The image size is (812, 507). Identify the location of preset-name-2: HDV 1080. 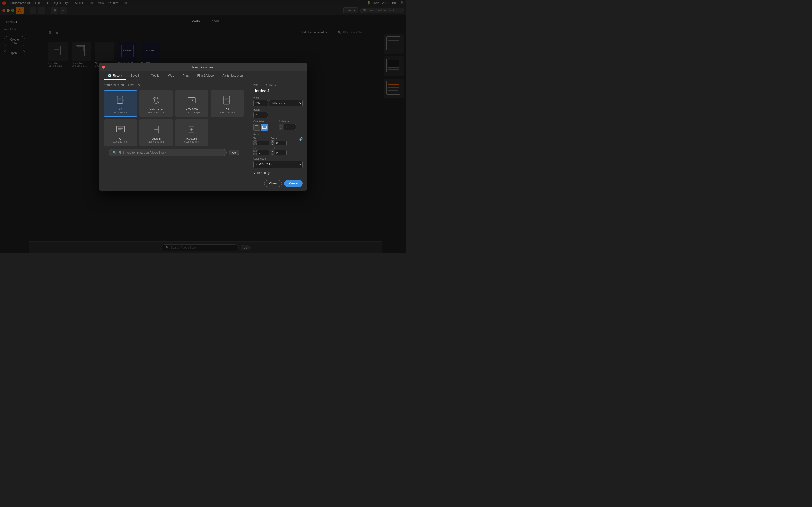
(192, 109).